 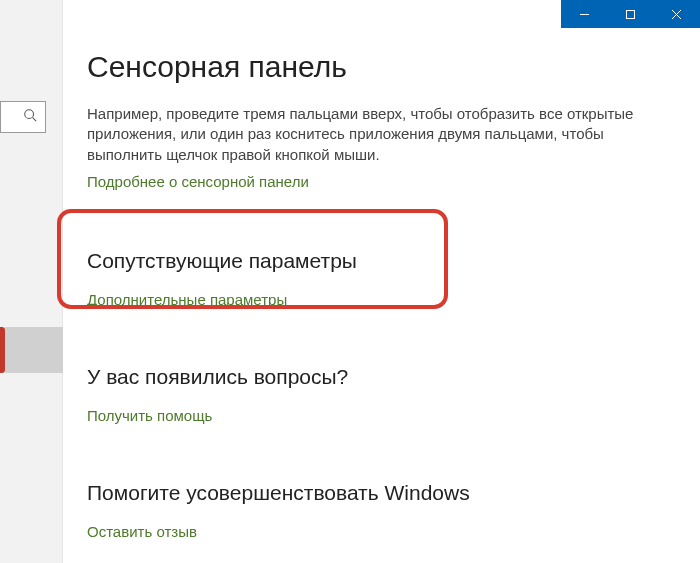 What do you see at coordinates (630, 14) in the screenshot?
I see `window-controls` at bounding box center [630, 14].